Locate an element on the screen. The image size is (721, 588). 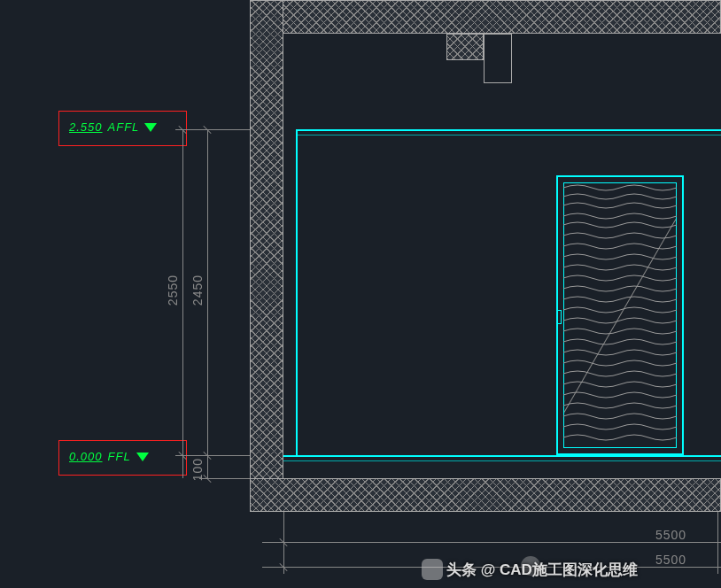
elevation-value: 0.000 is located at coordinates (86, 457).